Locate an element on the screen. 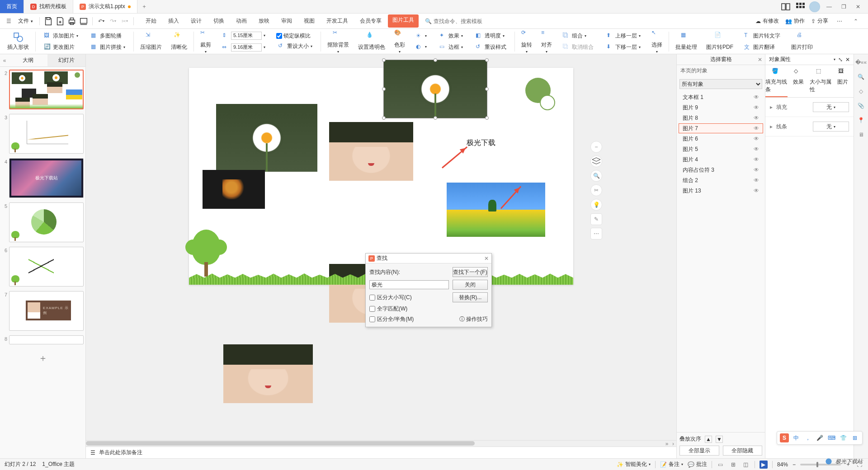  order-up-button: ▲ is located at coordinates (708, 439).